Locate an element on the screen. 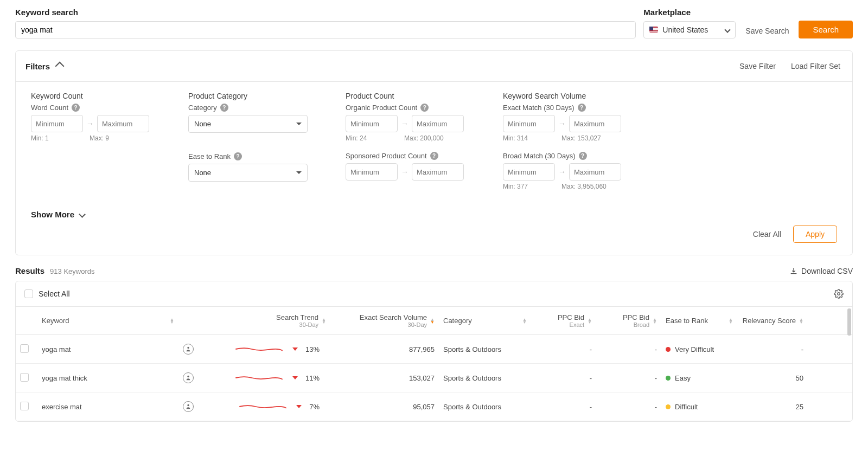  download-csv-button: Download CSV is located at coordinates (821, 271).